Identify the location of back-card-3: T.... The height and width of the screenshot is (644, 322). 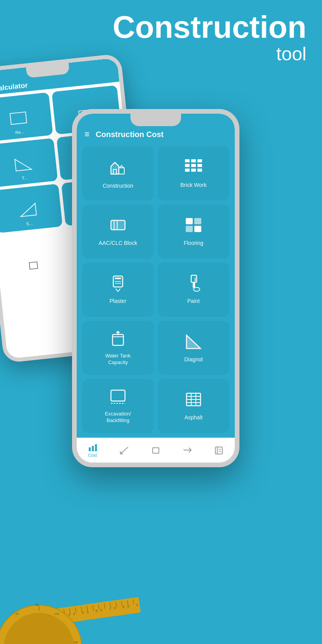
(29, 163).